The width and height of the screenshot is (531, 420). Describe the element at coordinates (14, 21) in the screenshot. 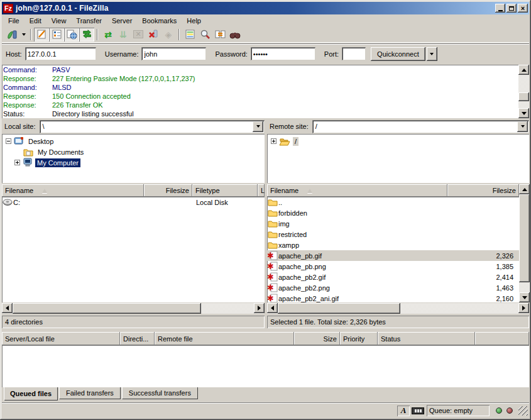

I see `menu-file: File` at that location.